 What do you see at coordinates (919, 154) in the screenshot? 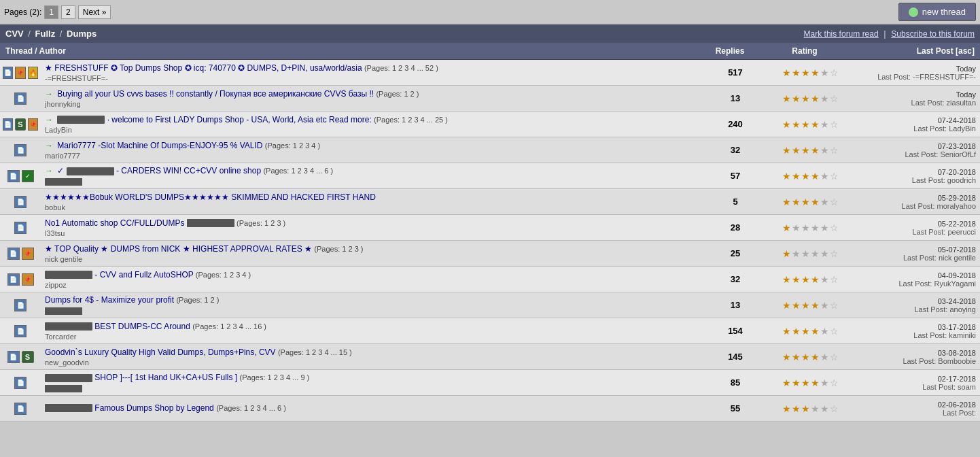
I see `lastpost-author: Last Post: SeniorOfLf` at bounding box center [919, 154].